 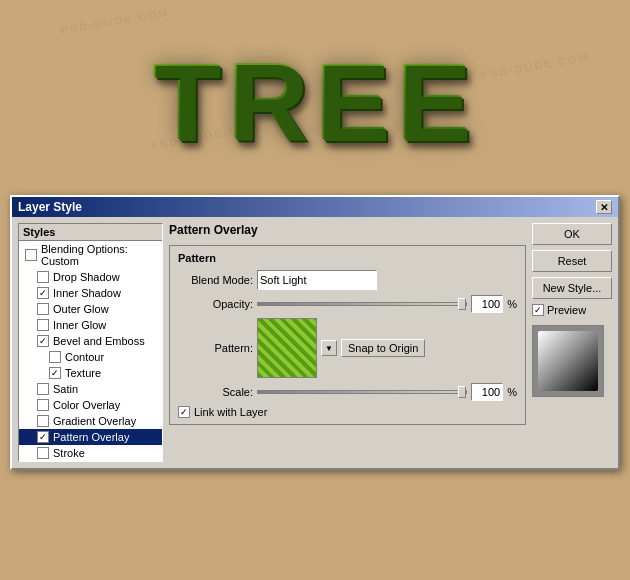 What do you see at coordinates (90, 421) in the screenshot?
I see `style-item-gradient-overlay: Gradient Overlay` at bounding box center [90, 421].